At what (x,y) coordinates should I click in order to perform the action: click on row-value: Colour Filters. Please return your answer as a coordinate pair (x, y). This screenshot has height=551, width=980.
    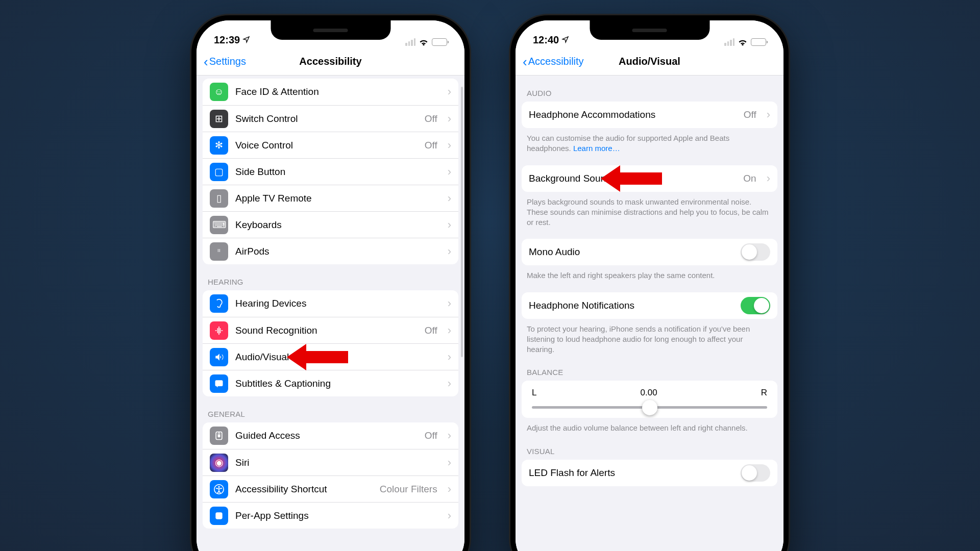
    Looking at the image, I should click on (408, 489).